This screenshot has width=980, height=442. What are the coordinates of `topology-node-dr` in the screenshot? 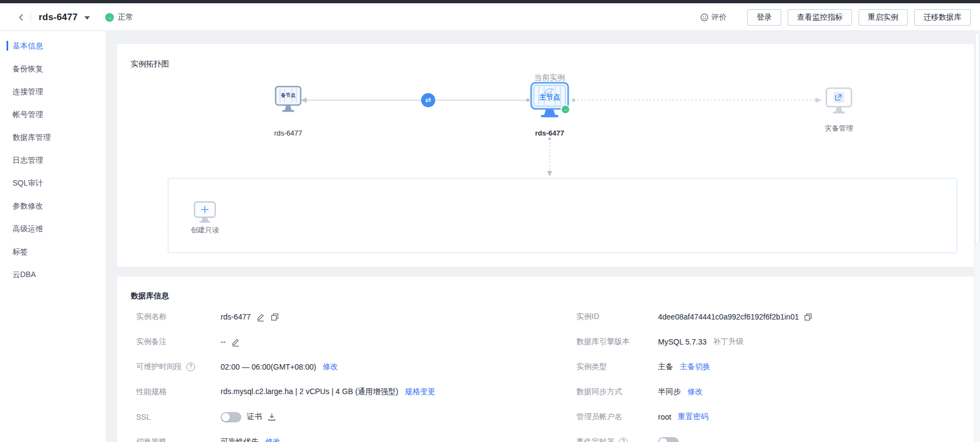 It's located at (839, 101).